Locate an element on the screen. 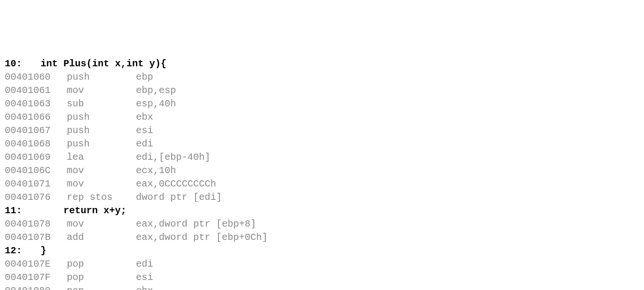 This screenshot has height=290, width=644. asm-operand: ebp,esp is located at coordinates (156, 91).